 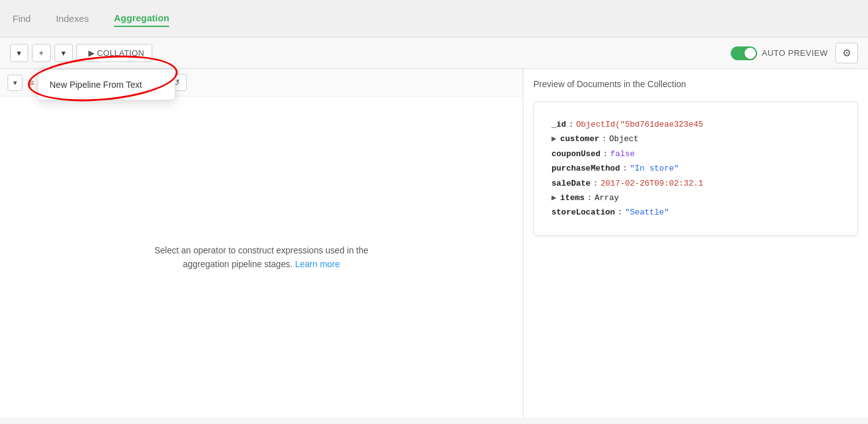 What do you see at coordinates (41, 53) in the screenshot?
I see `add-stage-button: +` at bounding box center [41, 53].